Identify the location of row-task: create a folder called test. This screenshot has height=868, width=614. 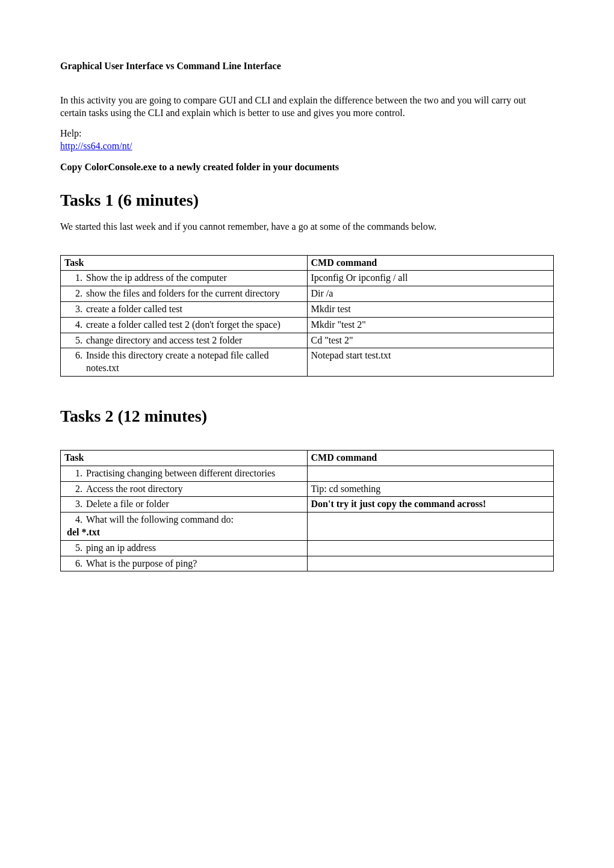
(195, 309).